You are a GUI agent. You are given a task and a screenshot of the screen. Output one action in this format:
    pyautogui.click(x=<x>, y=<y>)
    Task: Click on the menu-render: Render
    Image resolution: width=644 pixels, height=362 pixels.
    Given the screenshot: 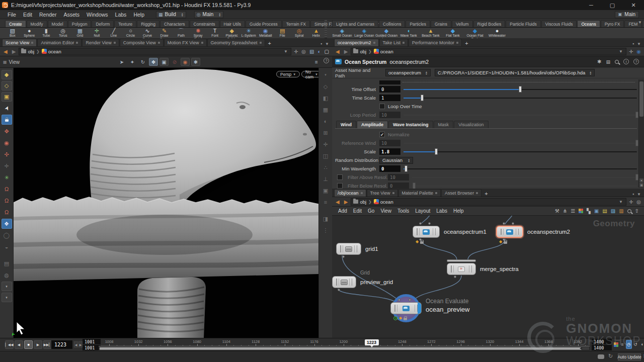 What is the action you would take?
    pyautogui.click(x=48, y=15)
    